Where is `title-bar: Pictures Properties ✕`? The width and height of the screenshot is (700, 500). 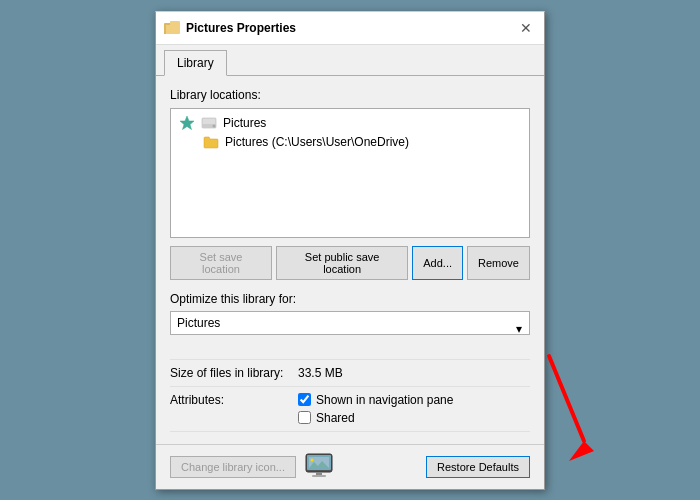 title-bar: Pictures Properties ✕ is located at coordinates (350, 28).